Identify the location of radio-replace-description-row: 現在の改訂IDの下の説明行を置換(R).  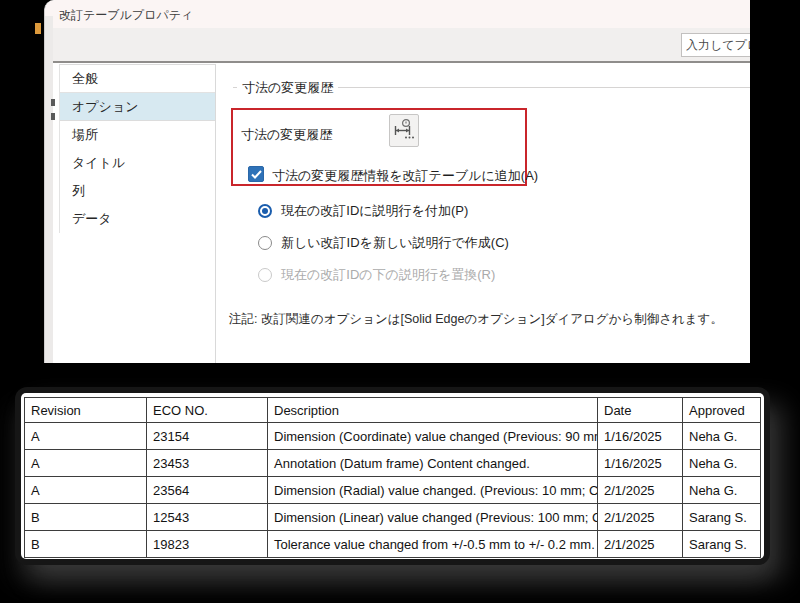
(376, 275).